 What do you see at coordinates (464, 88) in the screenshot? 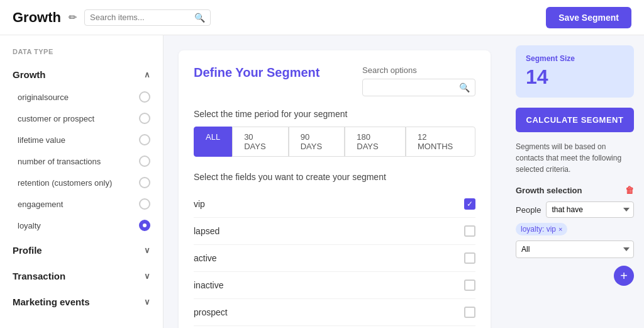
I see `search-options-icon: 🔍` at bounding box center [464, 88].